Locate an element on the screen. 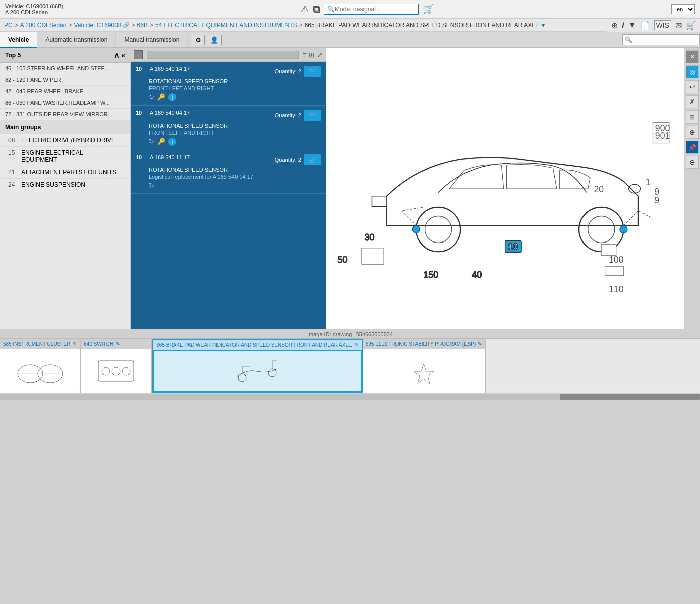  sidebar-top5-1: 46 - 105 STEERING WHEEL AND STEE... is located at coordinates (65, 68).